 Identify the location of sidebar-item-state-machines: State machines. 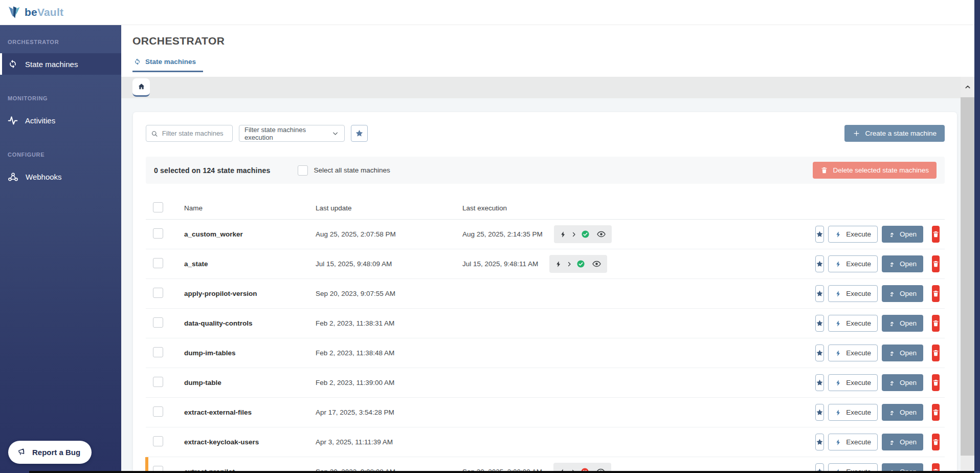
(60, 64).